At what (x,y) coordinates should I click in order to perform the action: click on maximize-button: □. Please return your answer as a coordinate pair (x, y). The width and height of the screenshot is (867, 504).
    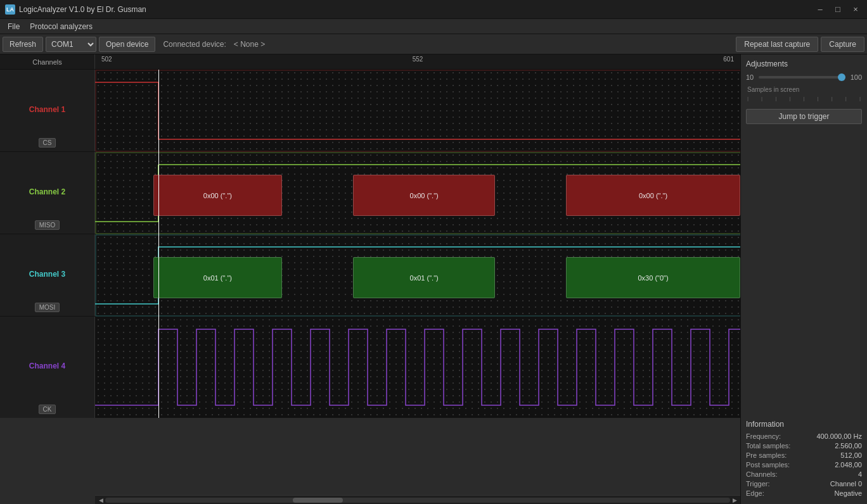
    Looking at the image, I should click on (838, 9).